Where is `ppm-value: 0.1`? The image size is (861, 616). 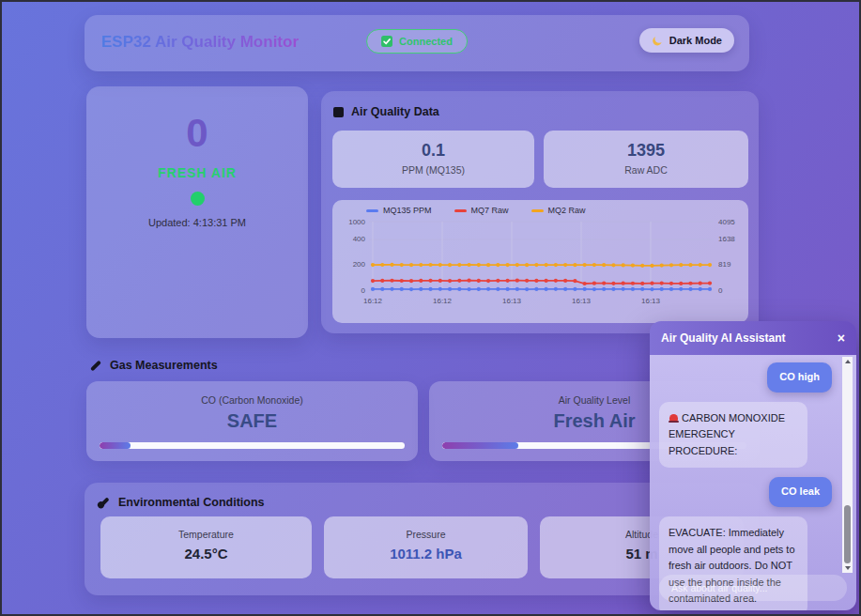 ppm-value: 0.1 is located at coordinates (434, 150).